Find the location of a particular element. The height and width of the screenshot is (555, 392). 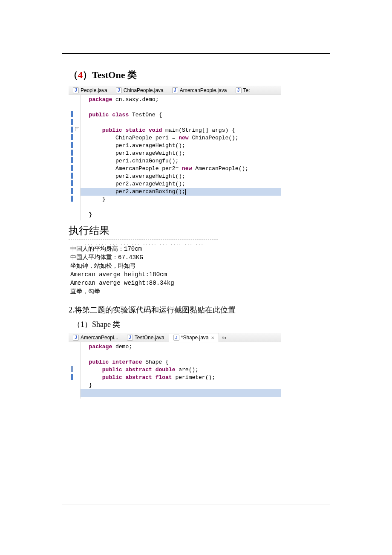

code-text: are(); is located at coordinates (187, 370).